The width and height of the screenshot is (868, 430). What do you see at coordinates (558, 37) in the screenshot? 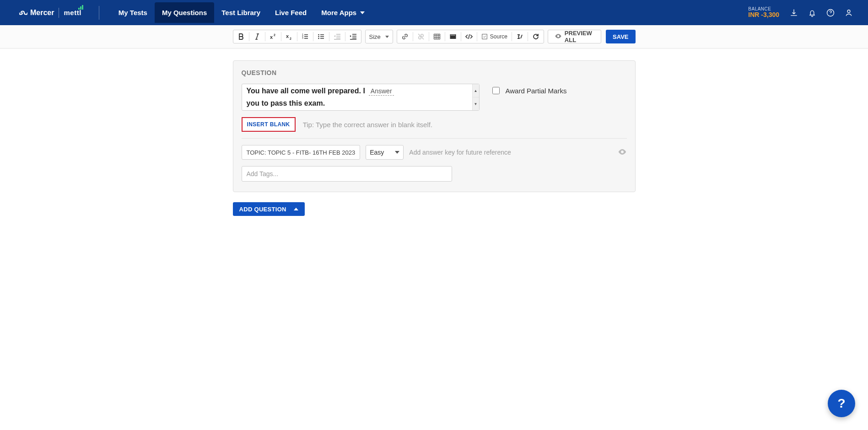
I see `eye-icon` at bounding box center [558, 37].